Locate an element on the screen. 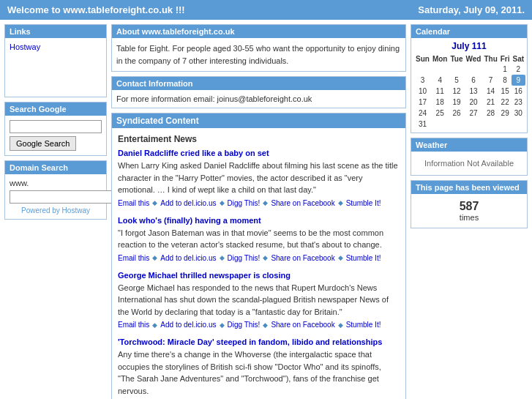  about-text: Table for Eight. For people aged 30-55 w… is located at coordinates (258, 54).